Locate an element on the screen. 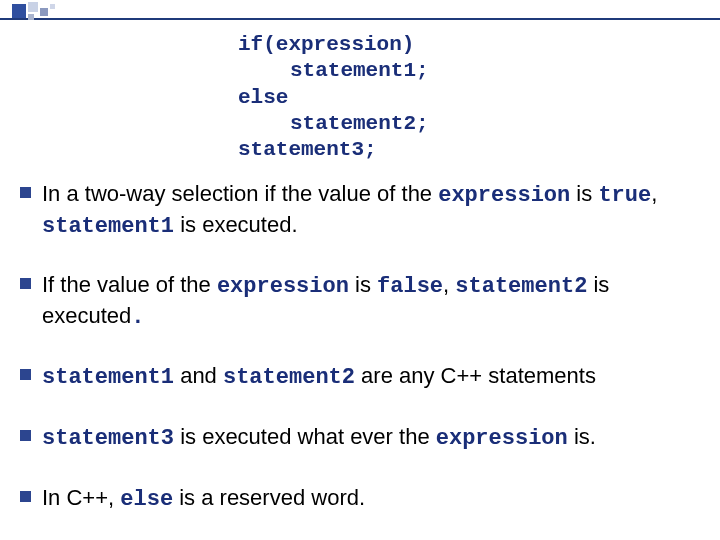  header-divider is located at coordinates (360, 10).